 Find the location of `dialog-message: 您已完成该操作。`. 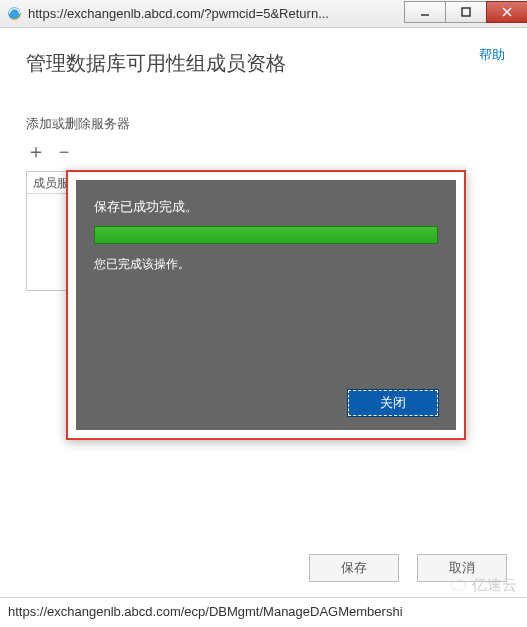

dialog-message: 您已完成该操作。 is located at coordinates (266, 264).